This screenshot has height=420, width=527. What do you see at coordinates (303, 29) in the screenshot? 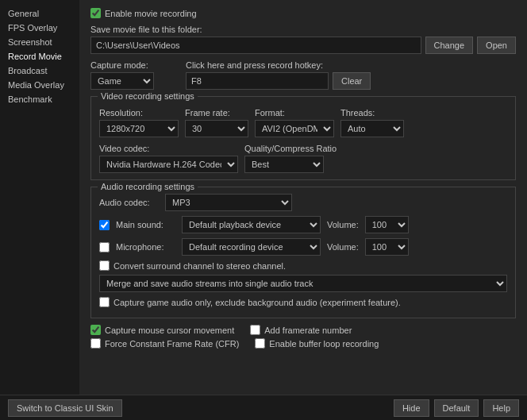
I see `save-folder-label: Save movie file to this folder:` at bounding box center [303, 29].